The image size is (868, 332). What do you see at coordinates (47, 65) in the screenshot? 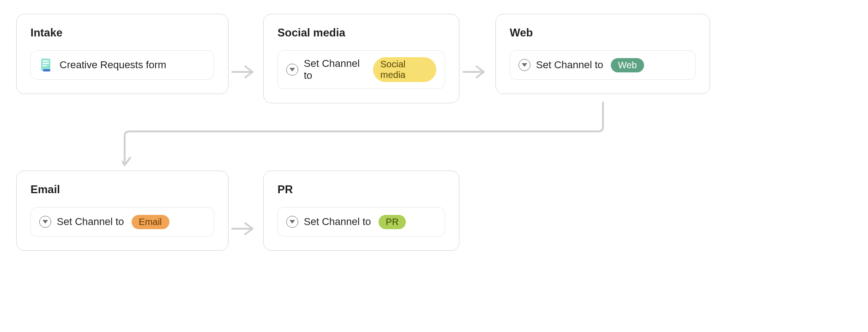
I see `form-icon` at bounding box center [47, 65].